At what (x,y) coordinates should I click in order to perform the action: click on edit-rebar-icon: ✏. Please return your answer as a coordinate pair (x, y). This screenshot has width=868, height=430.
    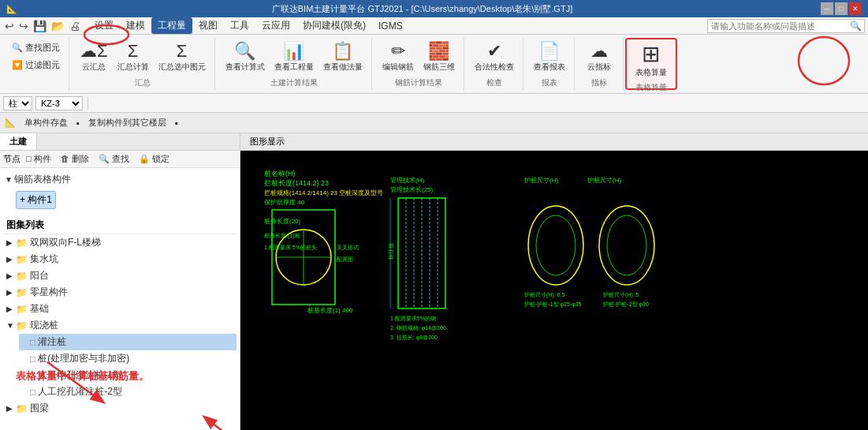
    Looking at the image, I should click on (398, 51).